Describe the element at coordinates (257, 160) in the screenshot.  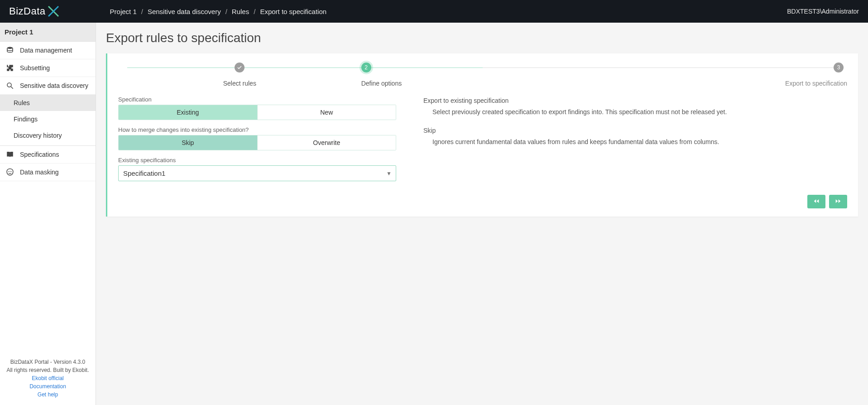
I see `existing-specs-label: Existing specifications` at that location.